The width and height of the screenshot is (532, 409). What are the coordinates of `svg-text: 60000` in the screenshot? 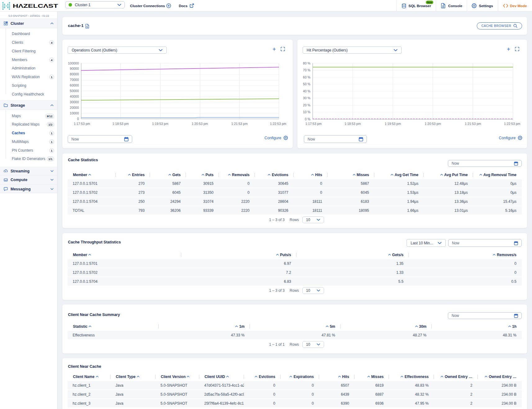 It's located at (74, 85).